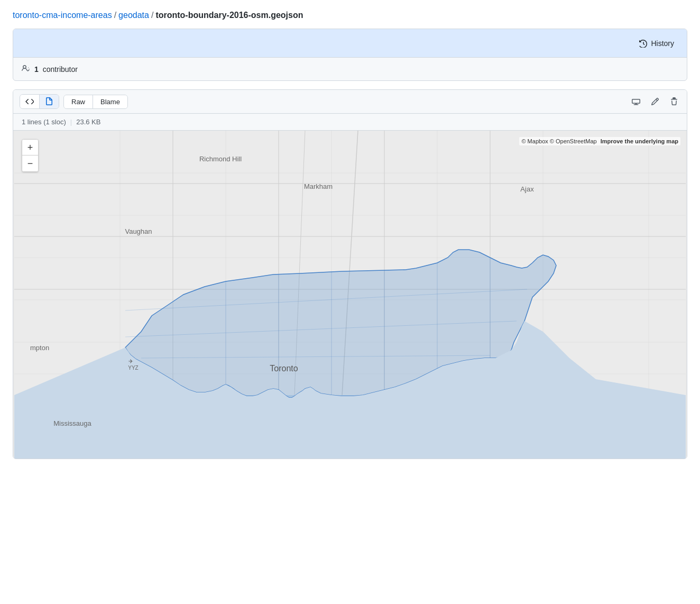 The height and width of the screenshot is (604, 700). Describe the element at coordinates (350, 43) in the screenshot. I see `commit-header: History` at that location.